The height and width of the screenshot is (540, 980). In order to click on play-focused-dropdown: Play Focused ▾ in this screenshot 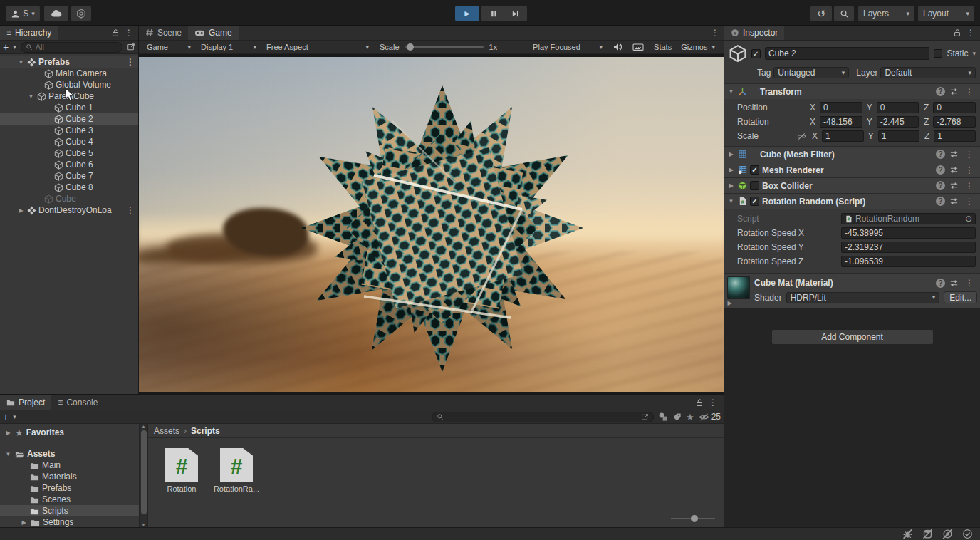, I will do `click(568, 47)`.